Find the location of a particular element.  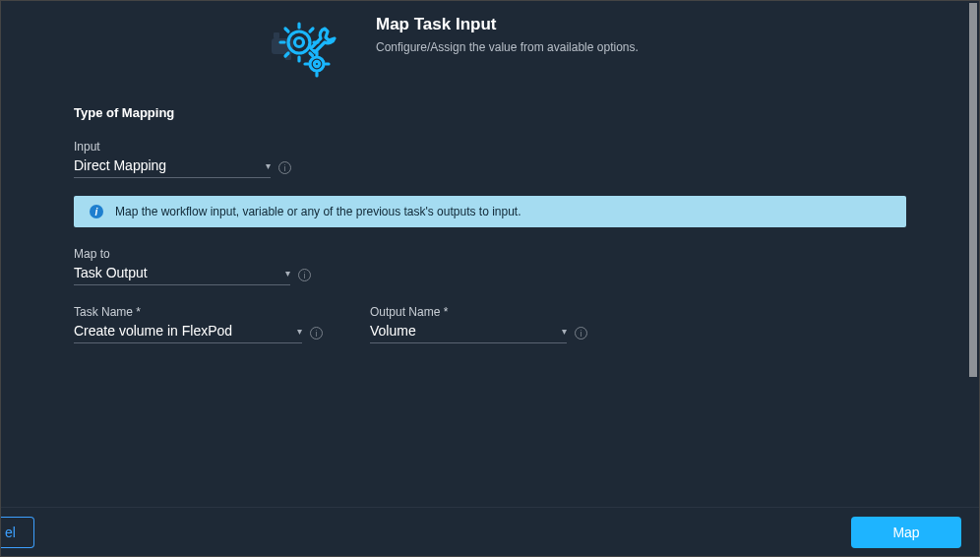

map-to-label: Map to is located at coordinates (490, 254).